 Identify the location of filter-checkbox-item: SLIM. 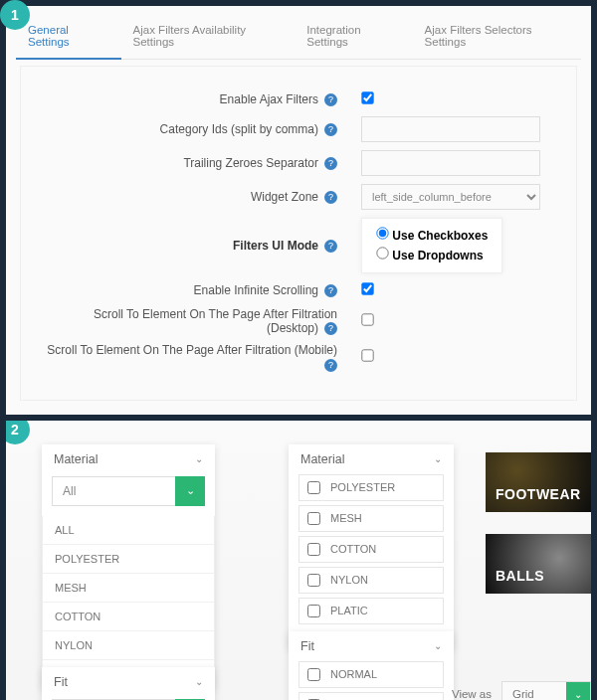
(371, 696).